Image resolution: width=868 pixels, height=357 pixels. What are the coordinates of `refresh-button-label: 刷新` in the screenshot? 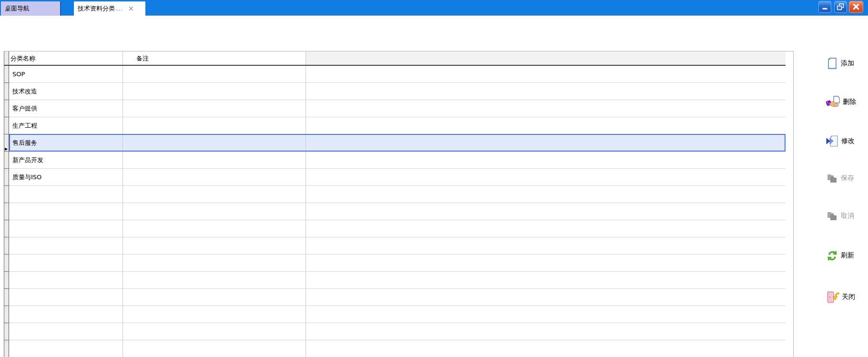 It's located at (848, 255).